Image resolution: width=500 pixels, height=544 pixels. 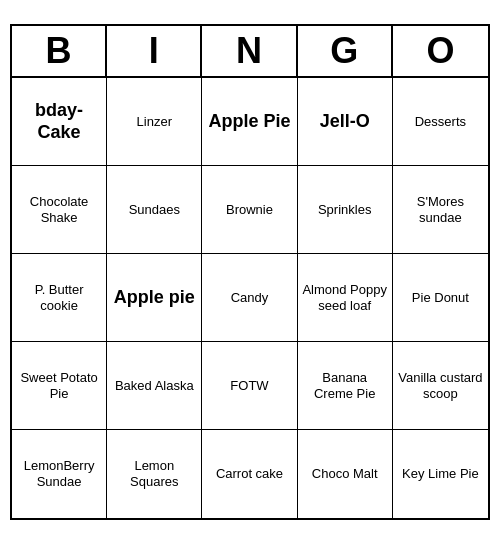 I want to click on bingo-cell-24: Key Lime Pie, so click(x=440, y=474).